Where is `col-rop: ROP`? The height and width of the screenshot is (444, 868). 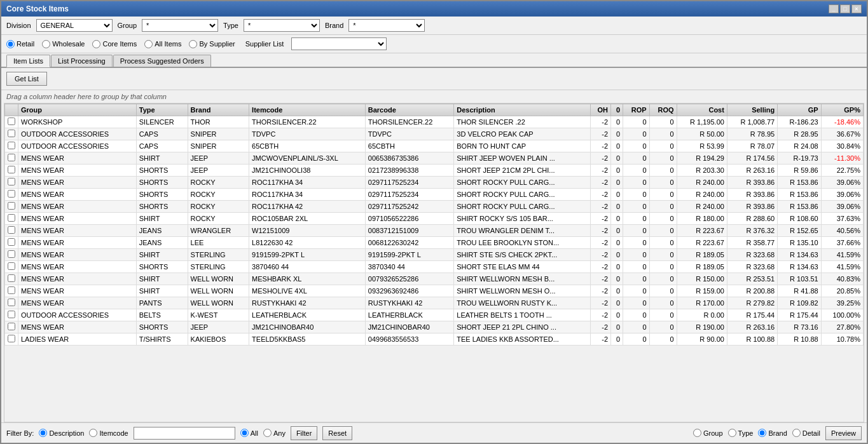
col-rop: ROP is located at coordinates (636, 111).